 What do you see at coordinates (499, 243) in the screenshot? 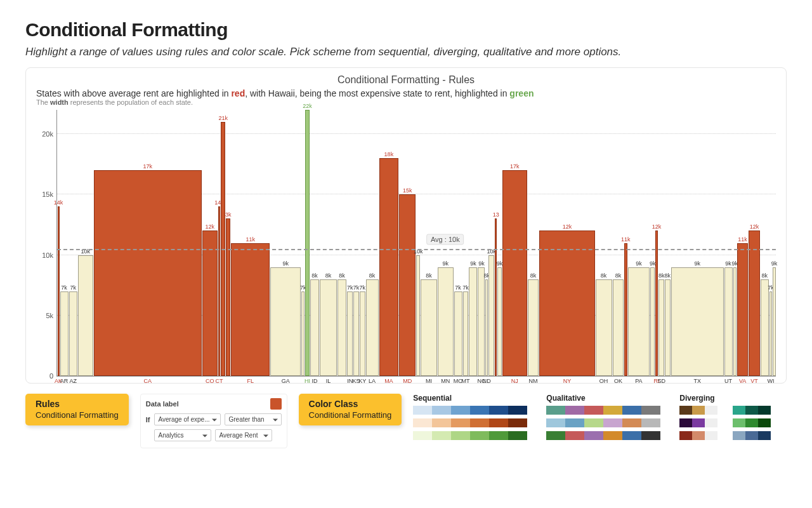
I see `bar-idx32: 9k` at bounding box center [499, 243].